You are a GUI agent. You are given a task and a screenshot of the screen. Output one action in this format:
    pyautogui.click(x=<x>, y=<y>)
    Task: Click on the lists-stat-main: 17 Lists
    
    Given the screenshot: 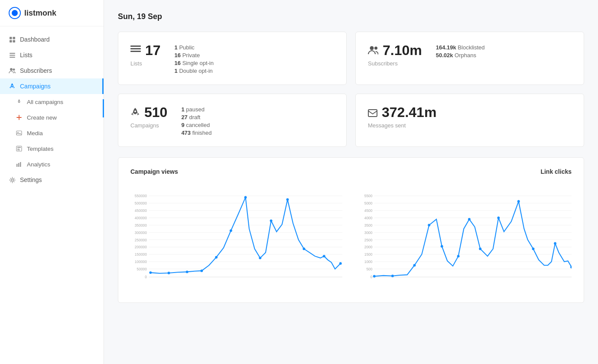 What is the action you would take?
    pyautogui.click(x=146, y=55)
    